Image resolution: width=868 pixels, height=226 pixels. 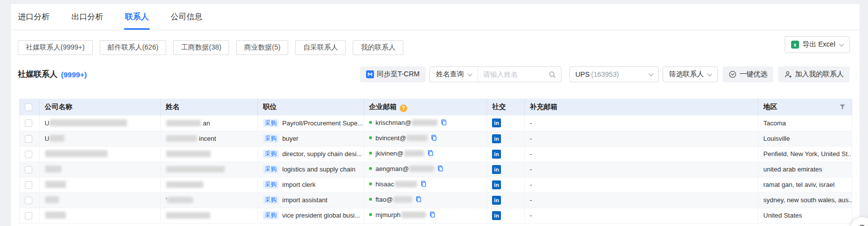 I want to click on filter-commercial-data: 商业数据(5), so click(x=262, y=48).